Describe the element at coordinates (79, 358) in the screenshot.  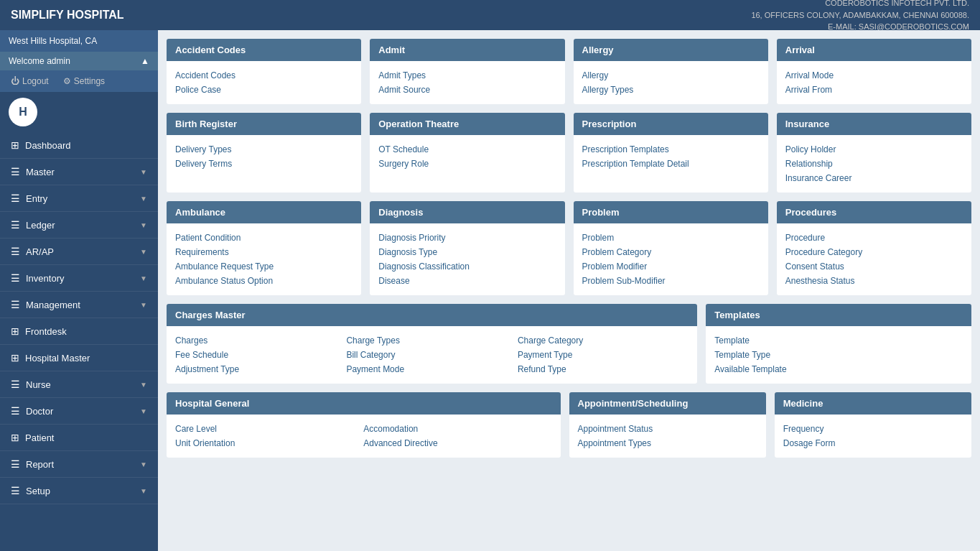
I see `sidebar-item-hospital-master: ⊞ Hospital Master` at that location.